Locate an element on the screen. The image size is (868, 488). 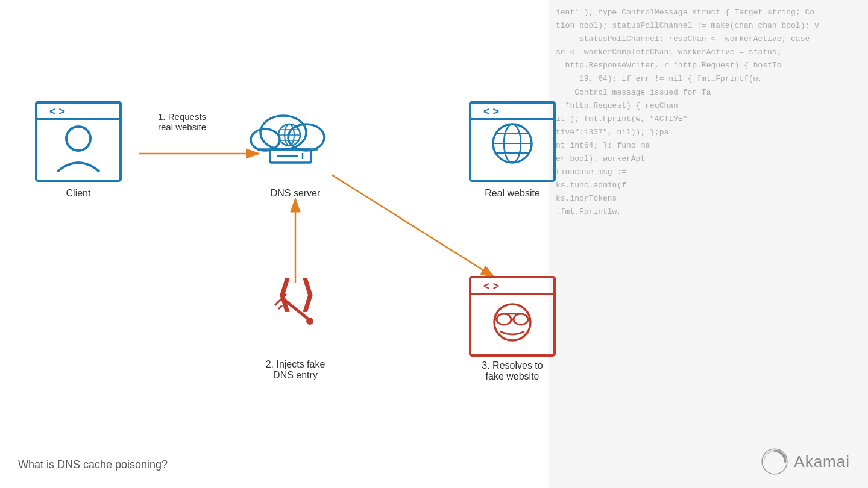
real-website-label: Real website is located at coordinates (512, 193).